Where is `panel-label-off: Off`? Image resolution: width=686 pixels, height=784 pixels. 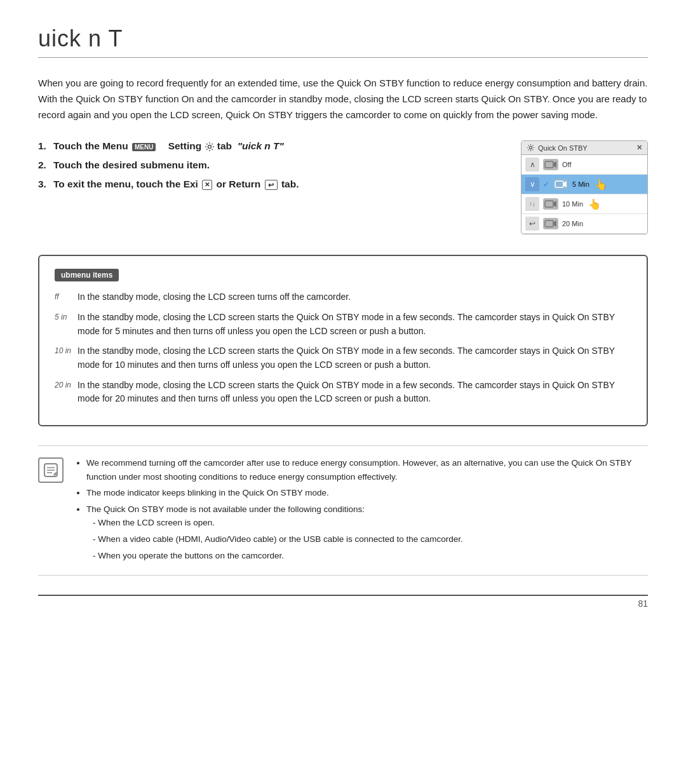
panel-label-off: Off is located at coordinates (567, 165).